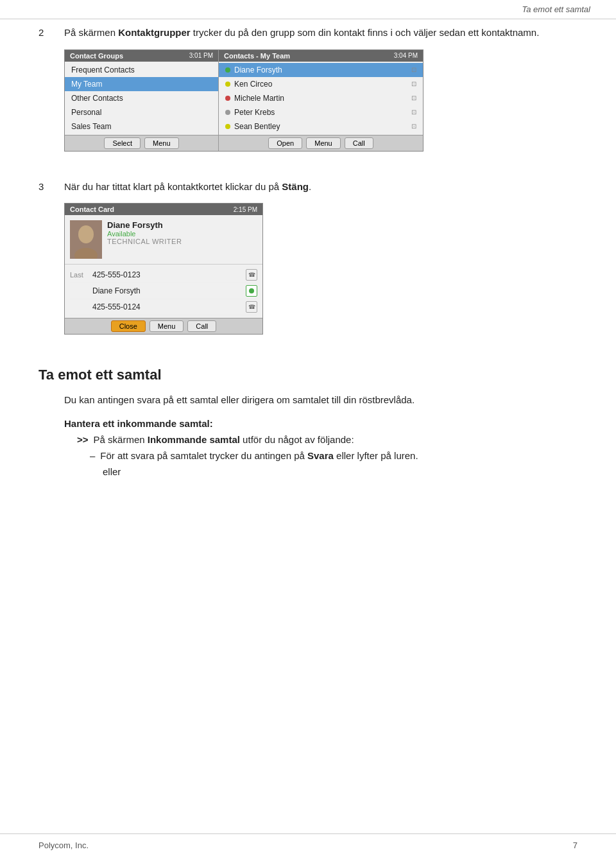 The image size is (616, 863). Describe the element at coordinates (141, 56) in the screenshot. I see `panel-left-header: Contact Groups 3:01 PM` at that location.